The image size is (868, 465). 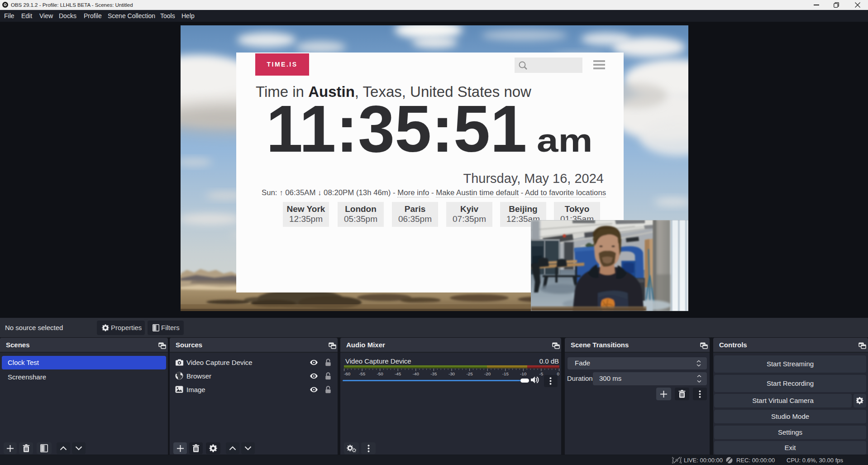 I want to click on svg-text: -60, so click(x=348, y=374).